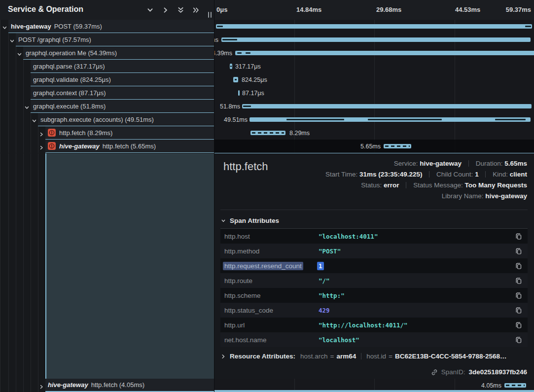 The height and width of the screenshot is (392, 534). I want to click on tree-row: subgraph.execute (accounts) (49.51ms), so click(107, 119).